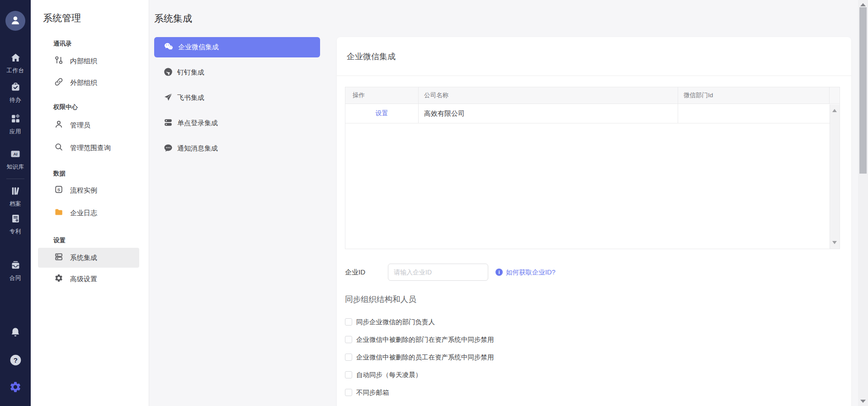 Image resolution: width=868 pixels, height=406 pixels. What do you see at coordinates (89, 125) in the screenshot?
I see `sidebar-item-admins: 管理员` at bounding box center [89, 125].